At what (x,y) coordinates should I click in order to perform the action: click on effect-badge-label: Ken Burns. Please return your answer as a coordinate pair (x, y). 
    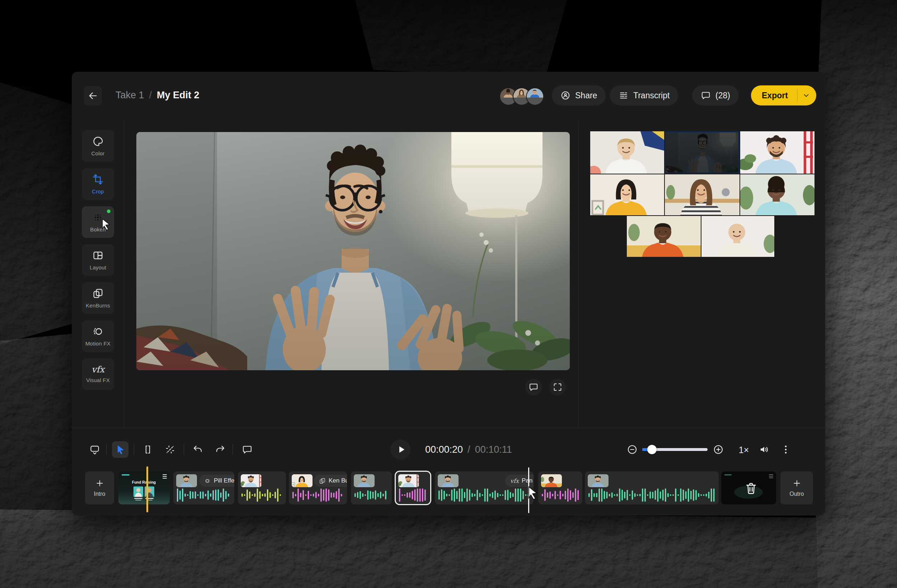
    Looking at the image, I should click on (338, 481).